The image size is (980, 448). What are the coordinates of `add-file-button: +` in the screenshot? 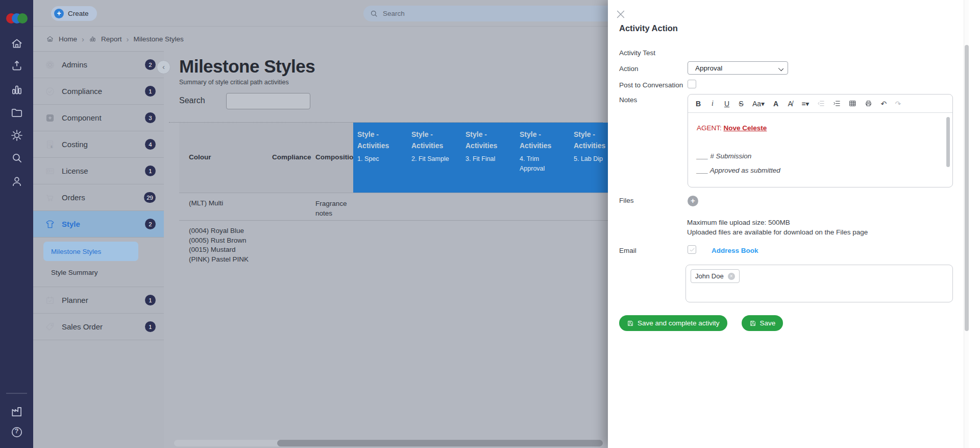 It's located at (693, 201).